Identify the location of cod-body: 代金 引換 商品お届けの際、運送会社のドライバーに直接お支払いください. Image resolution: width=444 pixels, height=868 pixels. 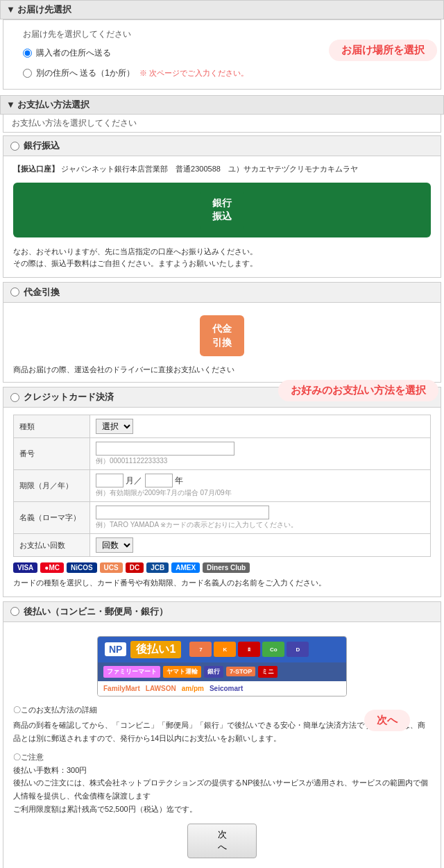
(222, 342).